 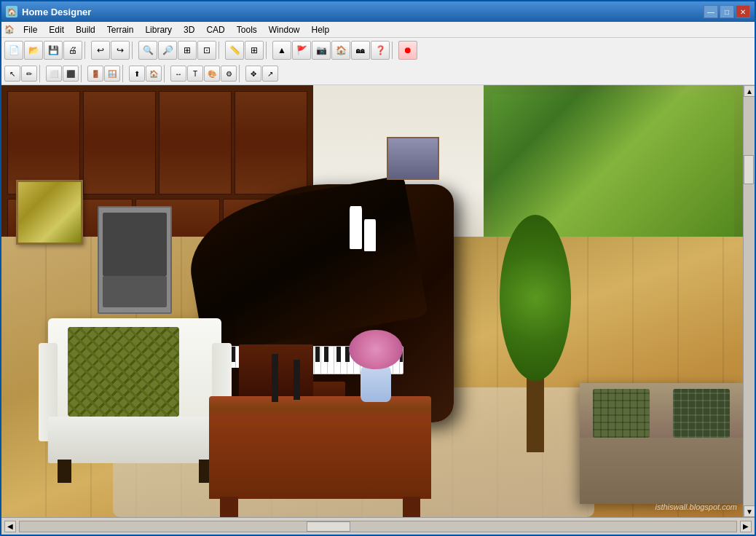 I want to click on print-button: 🖨, so click(x=73, y=50).